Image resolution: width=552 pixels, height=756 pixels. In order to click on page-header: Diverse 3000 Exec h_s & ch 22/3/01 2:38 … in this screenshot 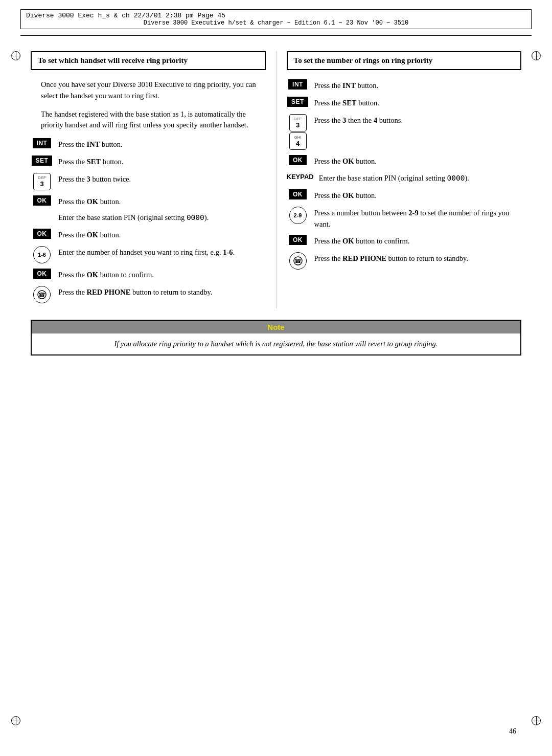, I will do `click(276, 19)`.